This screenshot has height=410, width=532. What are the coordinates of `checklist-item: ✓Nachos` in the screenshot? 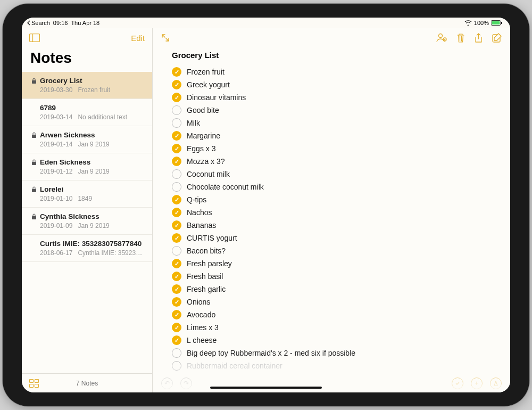 It's located at (334, 212).